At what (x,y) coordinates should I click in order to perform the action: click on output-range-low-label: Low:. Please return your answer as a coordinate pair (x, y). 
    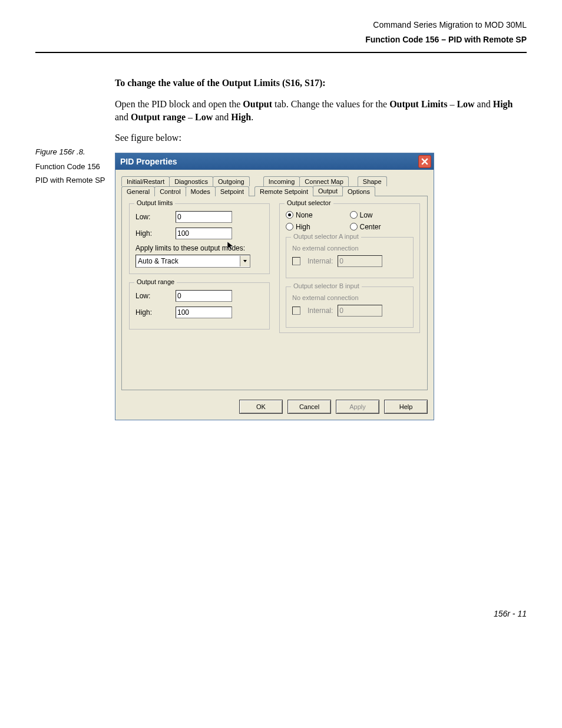
    Looking at the image, I should click on (153, 296).